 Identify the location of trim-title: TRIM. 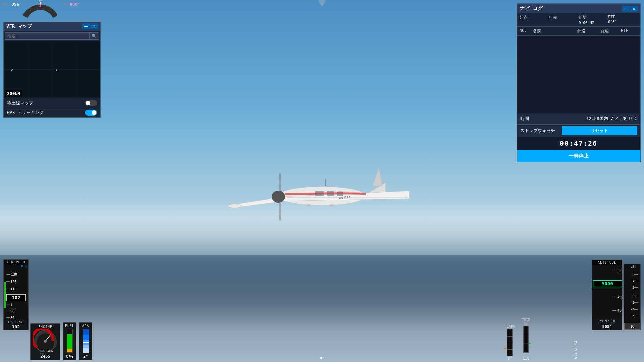
(526, 320).